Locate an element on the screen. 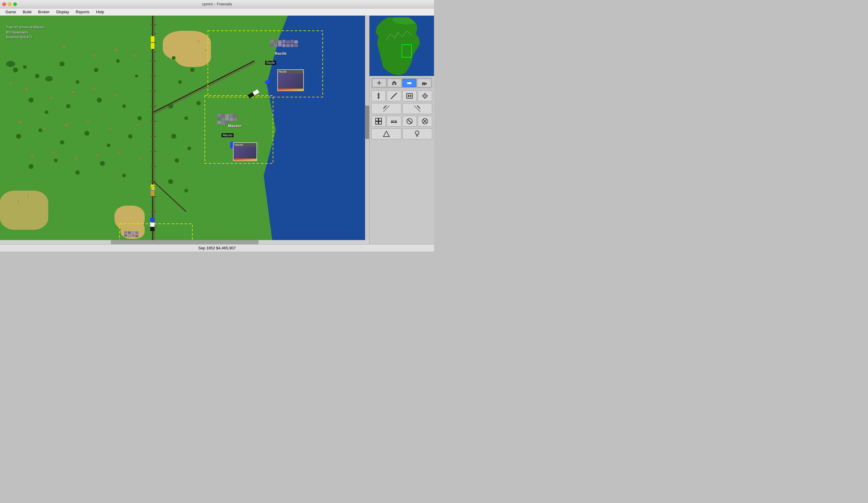  window-controls is located at coordinates (10, 4).